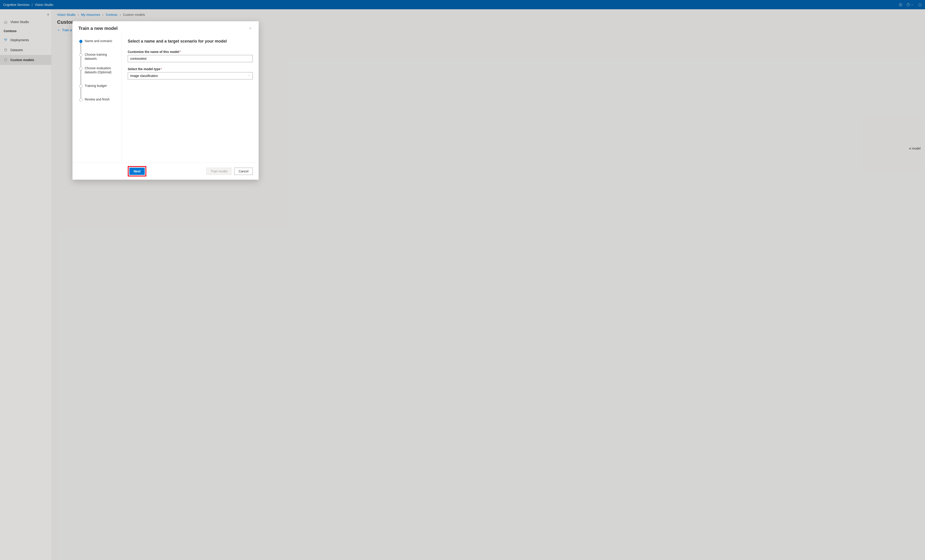 This screenshot has width=925, height=560. Describe the element at coordinates (250, 29) in the screenshot. I see `close-icon` at that location.